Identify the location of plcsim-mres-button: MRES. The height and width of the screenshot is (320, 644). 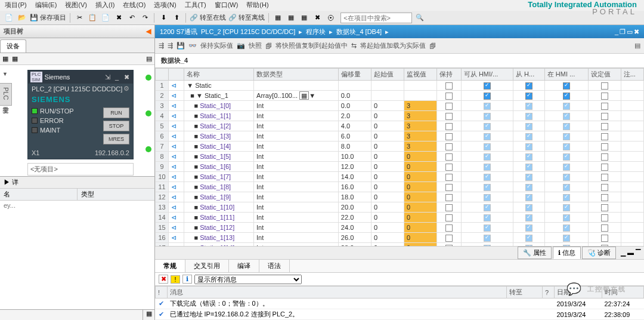
(116, 139).